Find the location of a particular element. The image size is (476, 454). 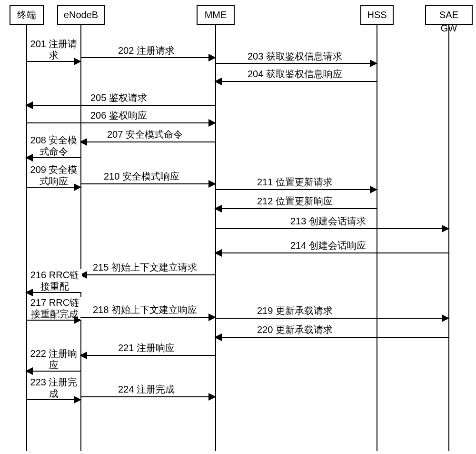

msg-207: 207 安全模式命令 is located at coordinates (145, 134).